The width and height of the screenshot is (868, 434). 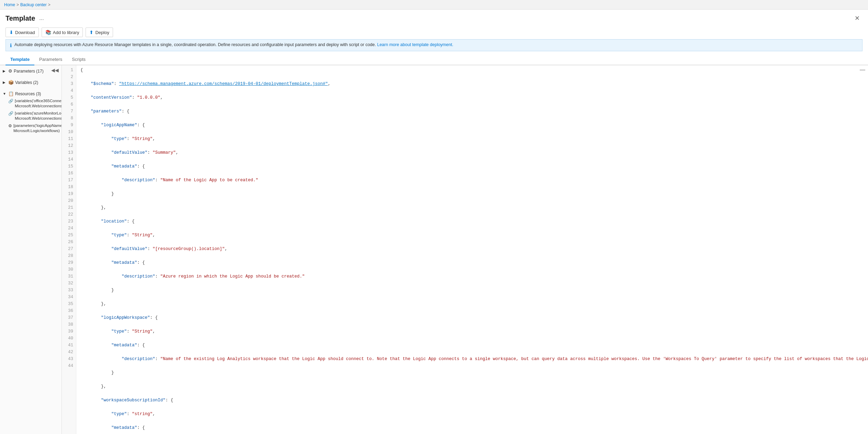 What do you see at coordinates (69, 250) in the screenshot?
I see `line-numbers: 12345 678910 1112131415 1617181920 21222…` at bounding box center [69, 250].